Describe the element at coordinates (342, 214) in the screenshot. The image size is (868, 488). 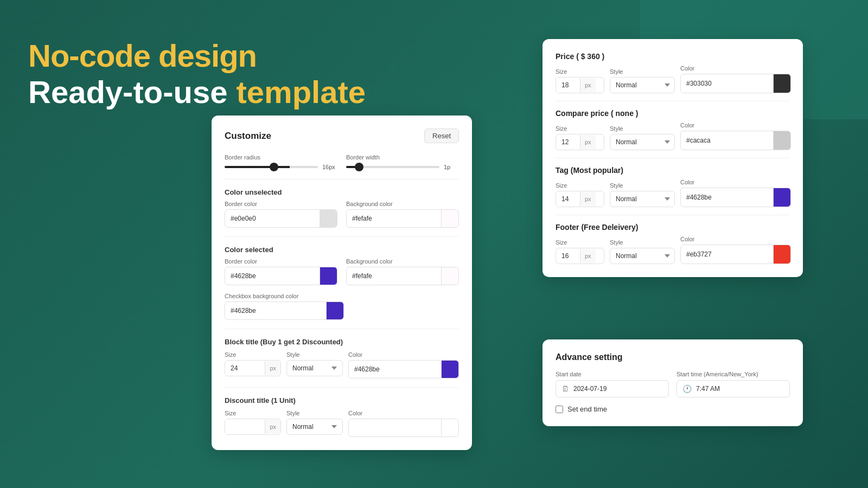
I see `color-unselected-row: Border color #e0e0e0 Background color #f…` at that location.